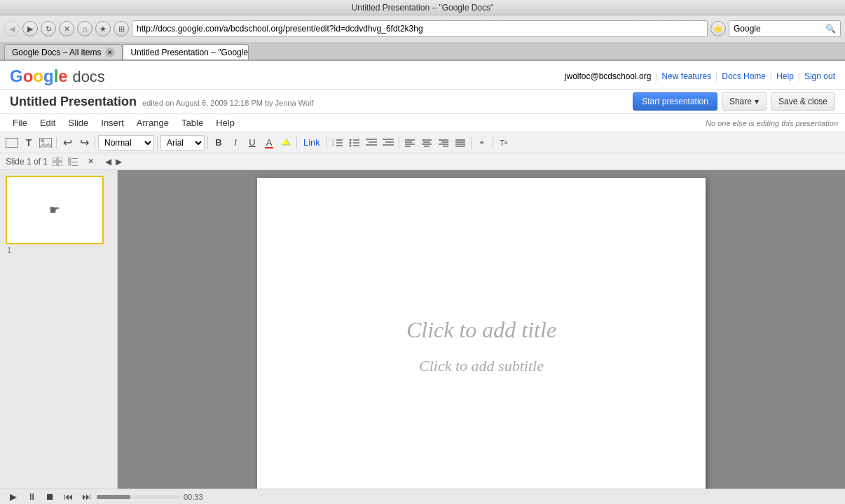 The width and height of the screenshot is (845, 504). Describe the element at coordinates (192, 123) in the screenshot. I see `menu-table: Table` at that location.